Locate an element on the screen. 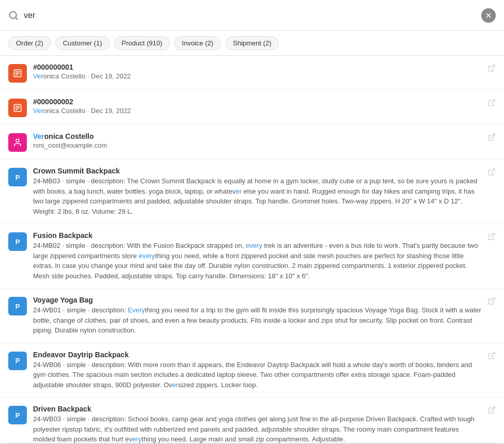 The height and width of the screenshot is (444, 504). result-item-product-1: P Crown Summit Backpack 24-MB03 · simple… is located at coordinates (252, 192).